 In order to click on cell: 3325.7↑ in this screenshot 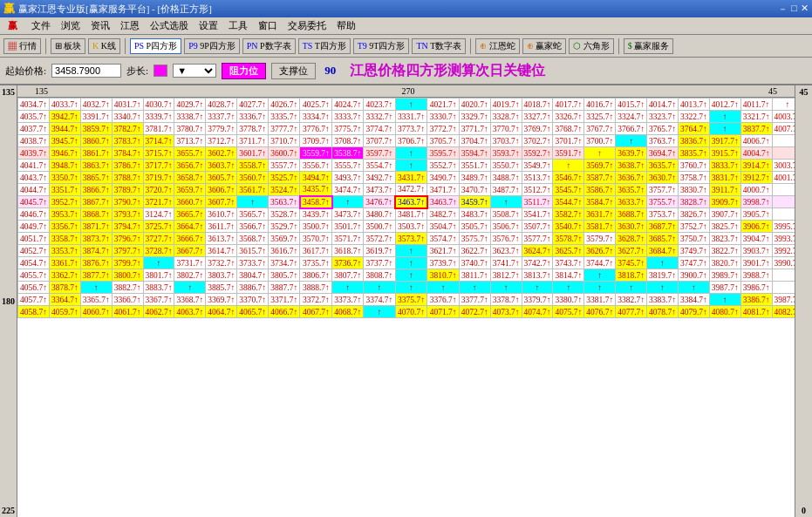, I will do `click(600, 117)`.